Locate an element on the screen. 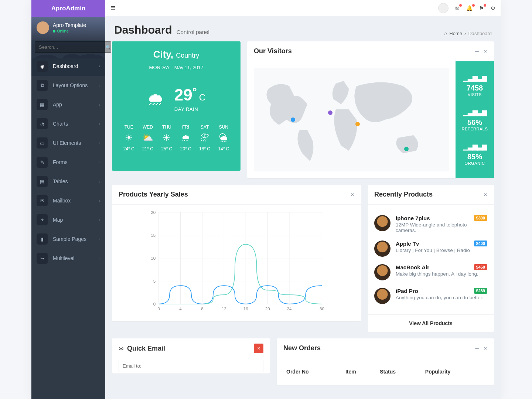 The image size is (532, 399). nav-icon: ◔ is located at coordinates (42, 124).